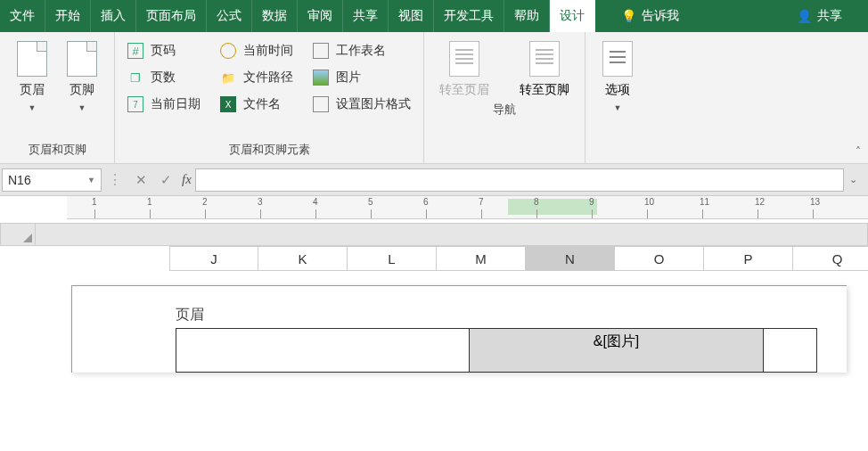 The height and width of the screenshot is (451, 868). I want to click on header-left-box, so click(323, 350).